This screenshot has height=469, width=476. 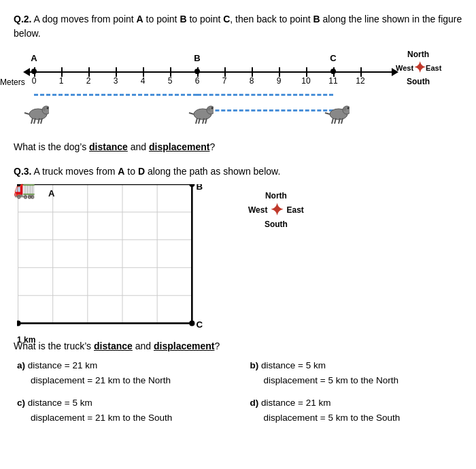 What do you see at coordinates (34, 81) in the screenshot?
I see `tick-label-0: 0` at bounding box center [34, 81].